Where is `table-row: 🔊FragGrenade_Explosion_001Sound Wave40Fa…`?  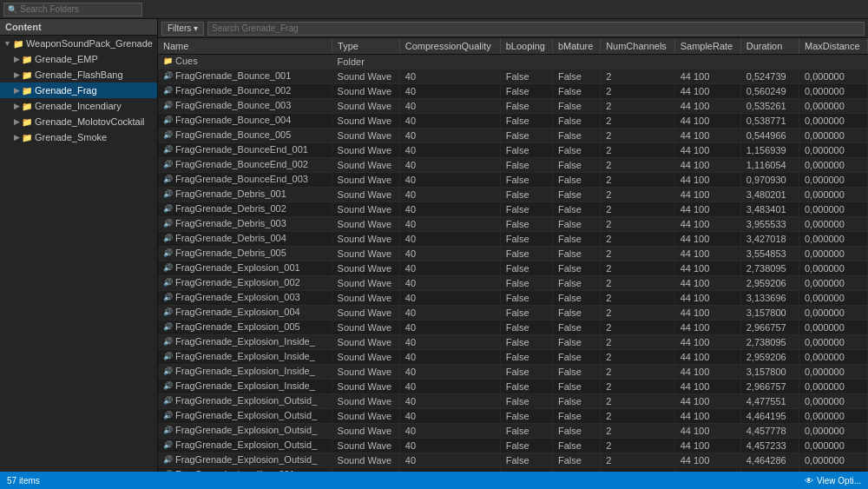
table-row: 🔊FragGrenade_Explosion_001Sound Wave40Fa… is located at coordinates (513, 269).